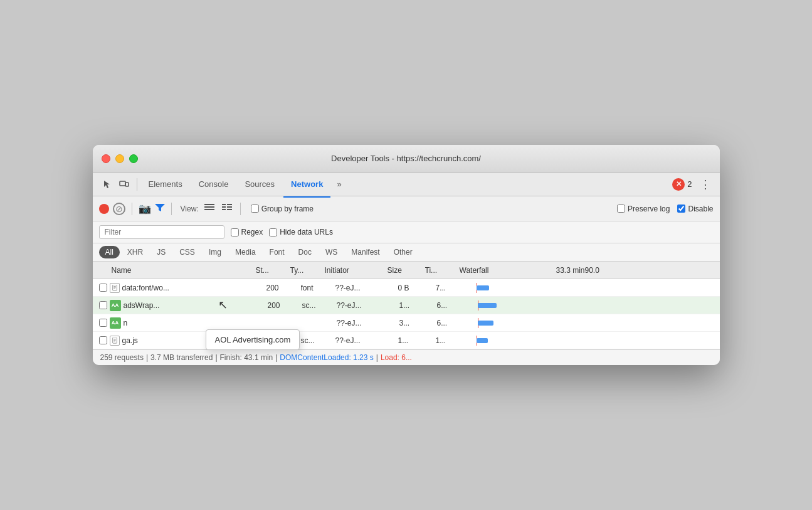  Describe the element at coordinates (227, 209) in the screenshot. I see `tree-view-button` at that location.